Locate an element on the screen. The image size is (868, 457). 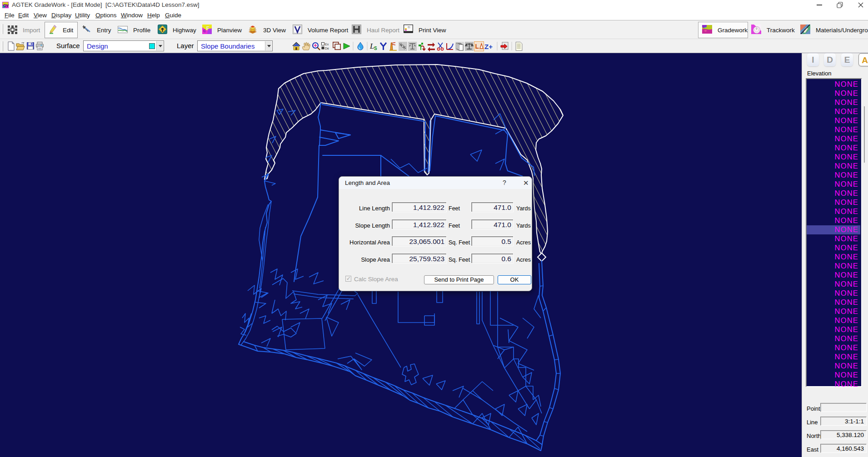
svg-text: Z+ is located at coordinates (489, 46).